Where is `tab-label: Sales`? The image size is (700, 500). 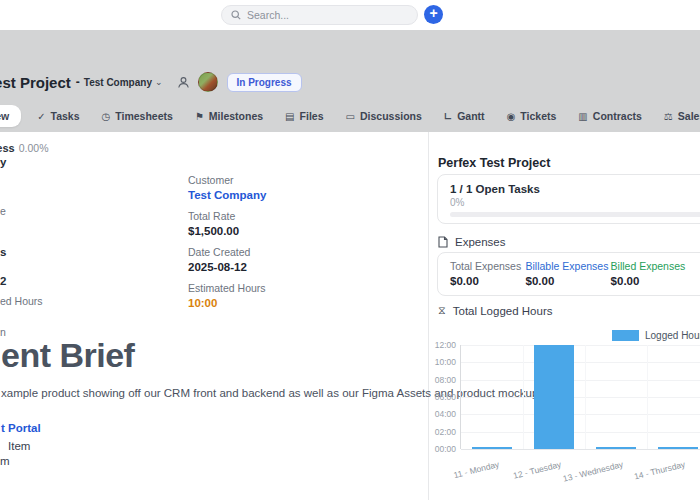 tab-label: Sales is located at coordinates (689, 116).